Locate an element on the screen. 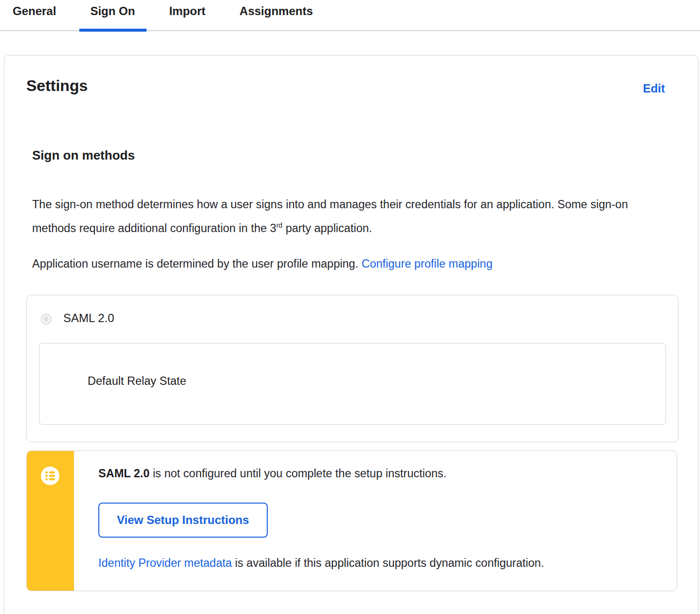 This screenshot has height=614, width=700. configure-profile-mapping-link: Configure profile mapping is located at coordinates (427, 264).